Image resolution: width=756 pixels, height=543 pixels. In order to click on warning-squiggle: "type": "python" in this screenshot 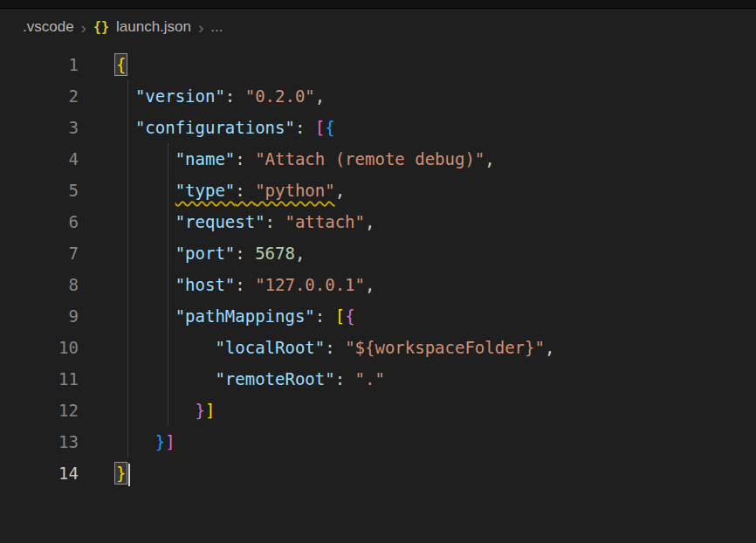, I will do `click(255, 190)`.